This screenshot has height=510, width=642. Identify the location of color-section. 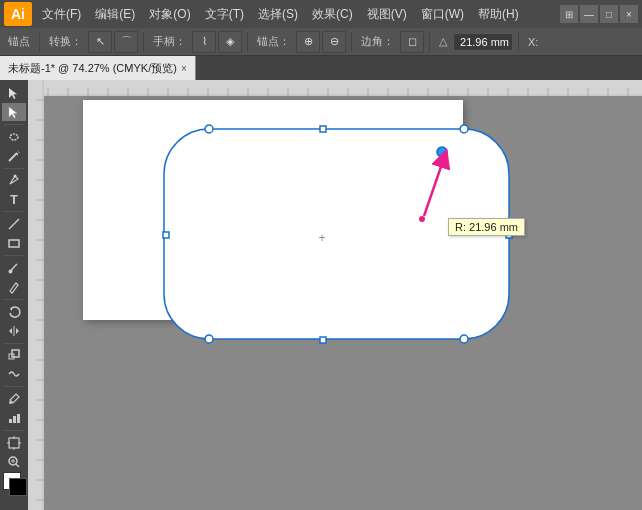
(14, 489).